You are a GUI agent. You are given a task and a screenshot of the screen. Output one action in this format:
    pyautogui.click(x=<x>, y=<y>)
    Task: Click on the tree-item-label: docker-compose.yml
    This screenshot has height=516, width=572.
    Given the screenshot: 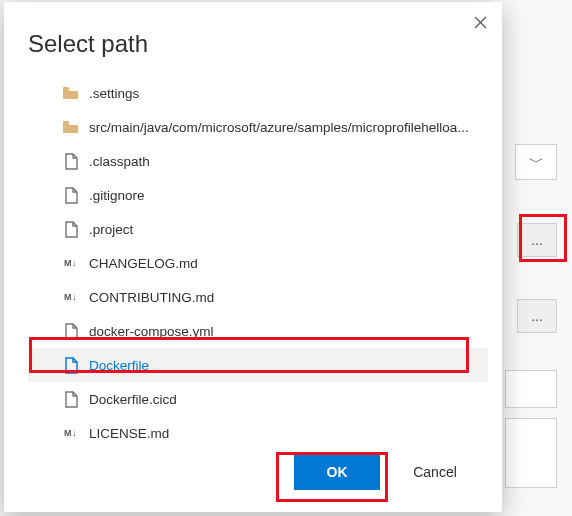 What is the action you would take?
    pyautogui.click(x=152, y=332)
    